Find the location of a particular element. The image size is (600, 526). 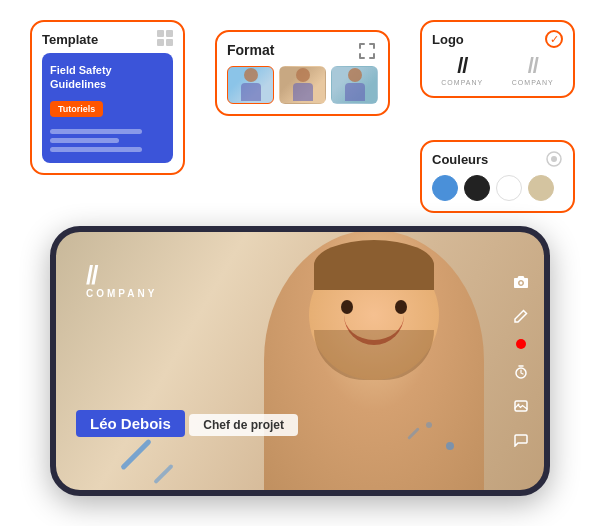

eye-right is located at coordinates (401, 307).